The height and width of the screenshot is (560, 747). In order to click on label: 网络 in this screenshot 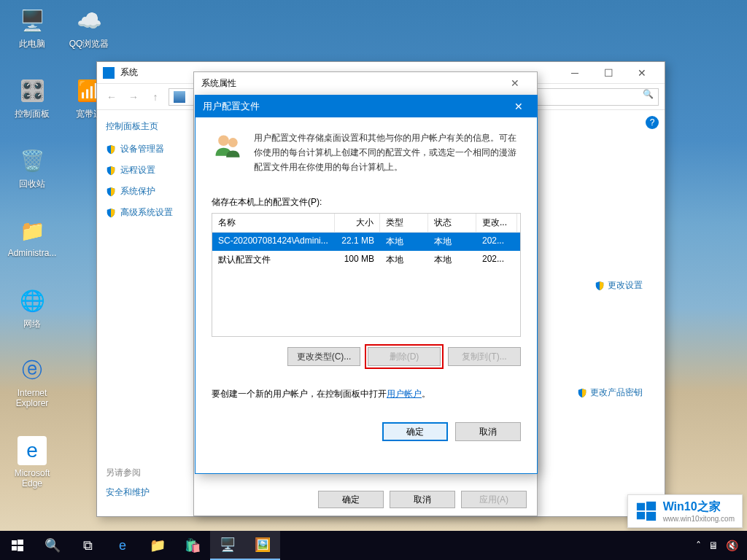, I will do `click(32, 324)`.